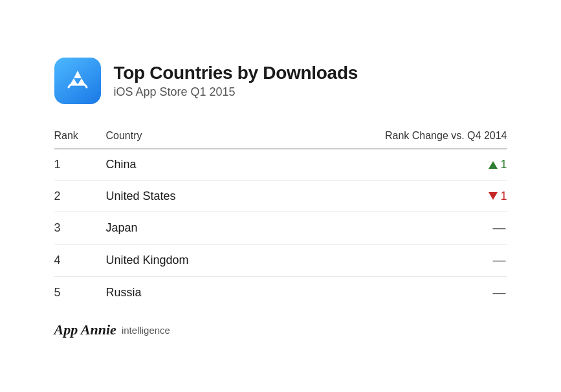 This screenshot has width=561, height=392. What do you see at coordinates (281, 137) in the screenshot?
I see `header-row: Rank Country Rank Change vs. Q4 2014` at bounding box center [281, 137].